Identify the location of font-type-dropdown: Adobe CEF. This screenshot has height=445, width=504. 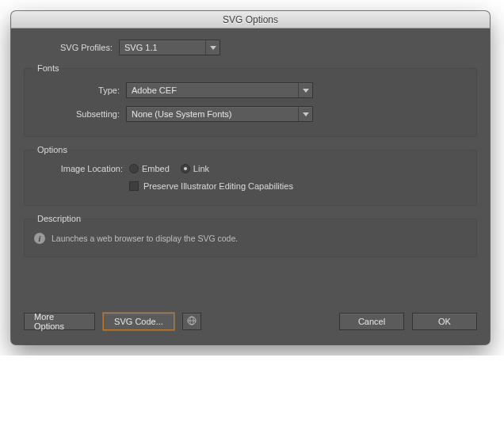
(220, 90).